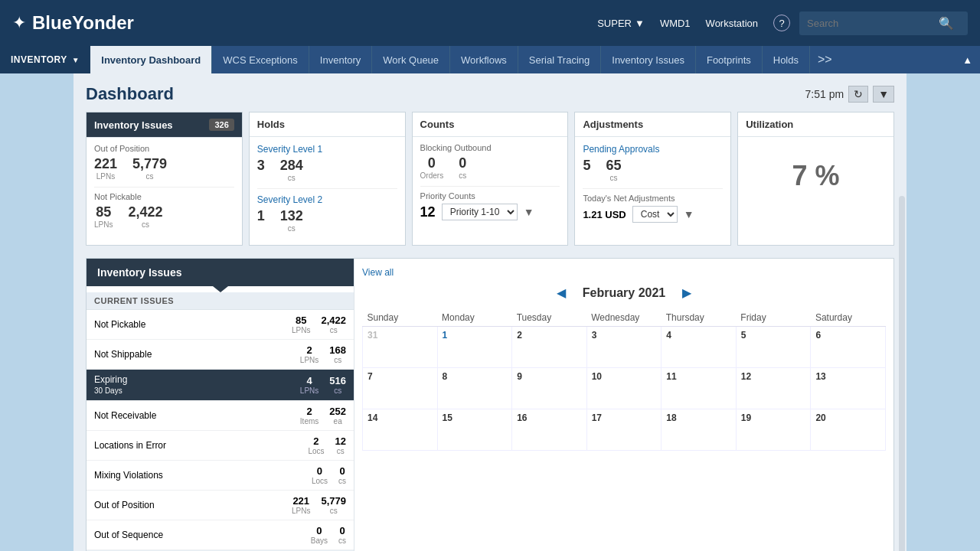  Describe the element at coordinates (550, 347) in the screenshot. I see `cal-day: 2` at that location.